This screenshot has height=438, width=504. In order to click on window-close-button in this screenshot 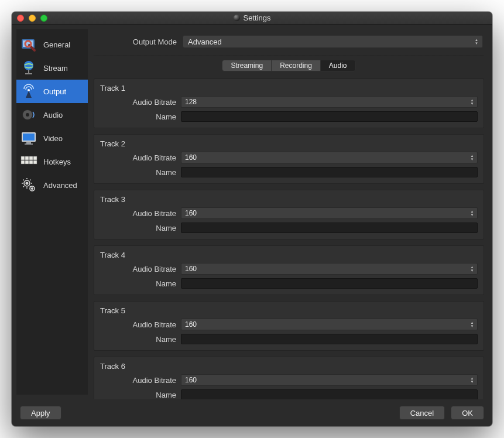, I will do `click(20, 18)`.